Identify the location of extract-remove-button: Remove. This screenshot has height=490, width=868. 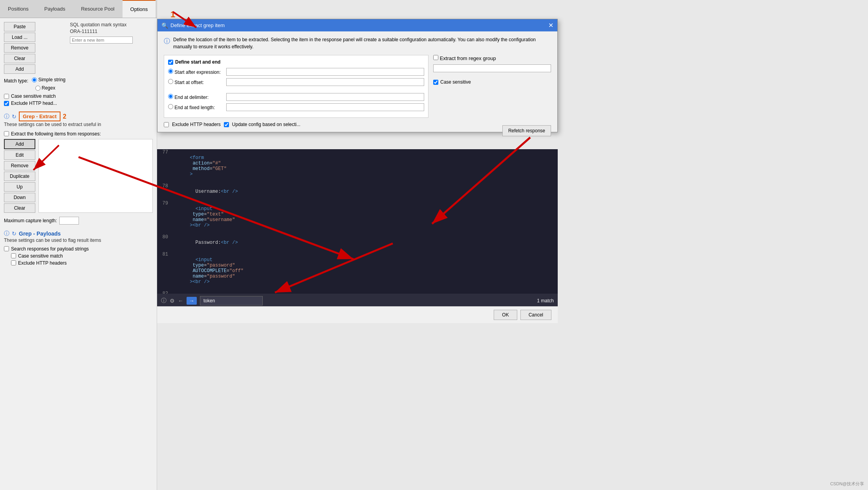
(20, 166).